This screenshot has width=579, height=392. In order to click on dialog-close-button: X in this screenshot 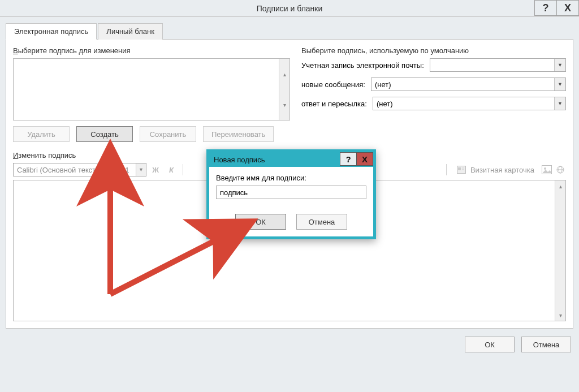, I will do `click(365, 159)`.